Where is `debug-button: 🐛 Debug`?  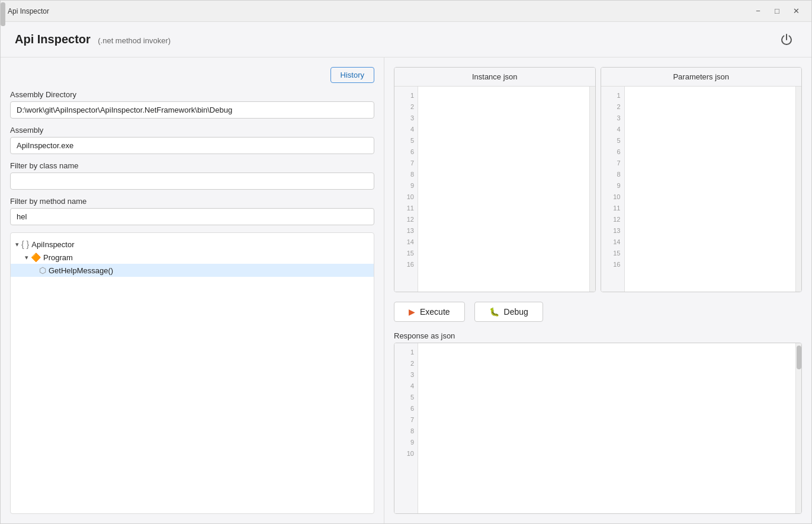 debug-button: 🐛 Debug is located at coordinates (509, 312).